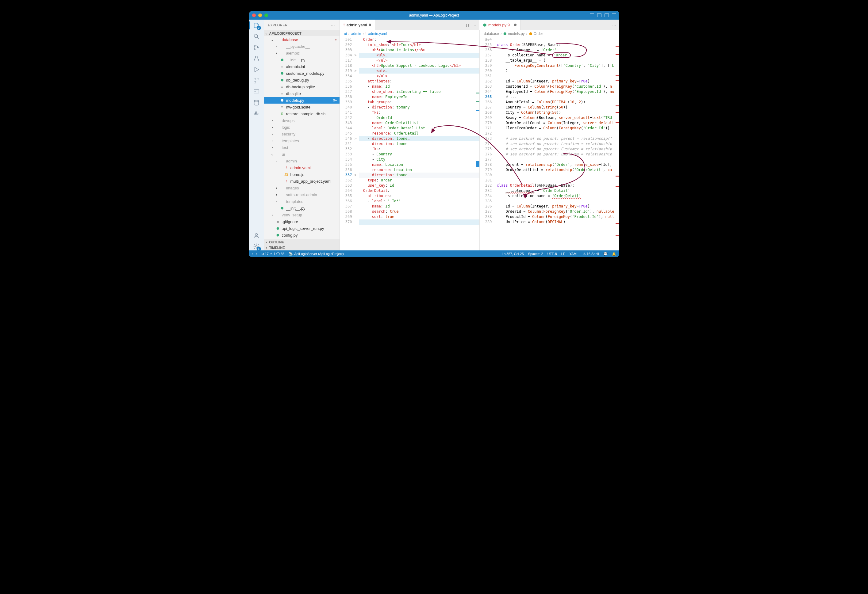 This screenshot has height=594, width=868. Describe the element at coordinates (616, 144) in the screenshot. I see `minimap-right` at that location.